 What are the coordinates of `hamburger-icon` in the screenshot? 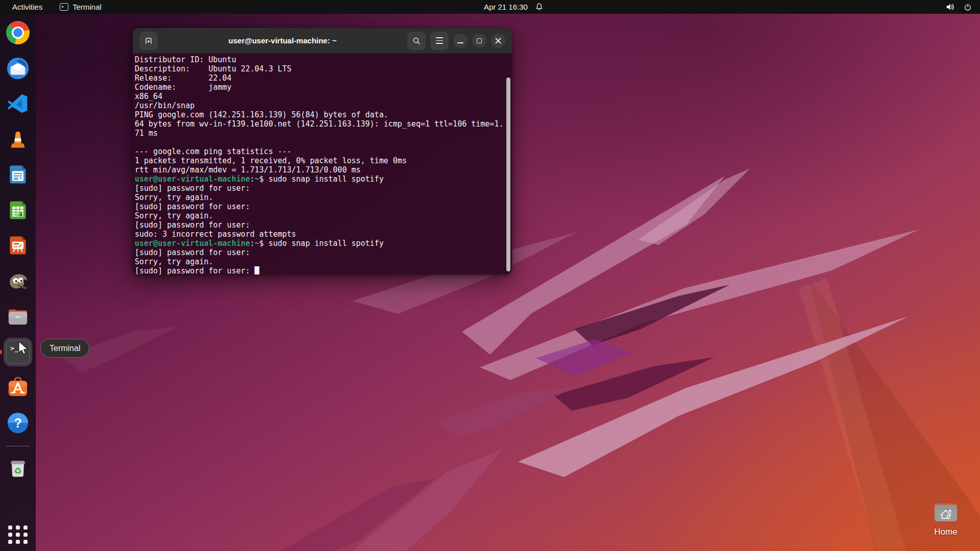 It's located at (439, 40).